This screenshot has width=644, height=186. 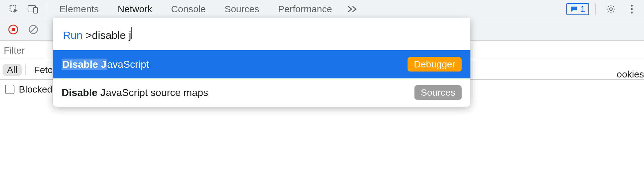 What do you see at coordinates (132, 33) in the screenshot?
I see `text-caret` at bounding box center [132, 33].